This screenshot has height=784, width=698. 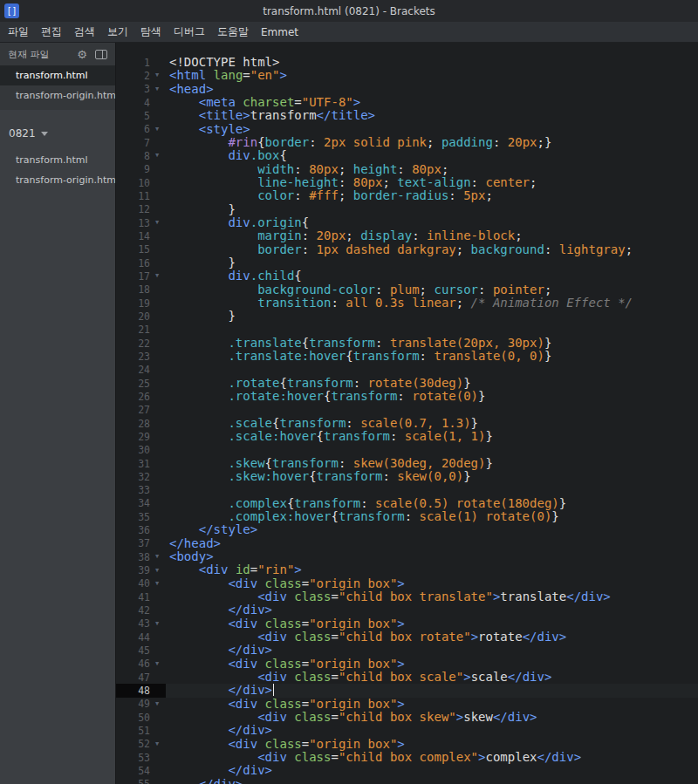 I want to click on code-line: 34 .complex{transform: scale(0.5) rotate…, so click(x=407, y=504).